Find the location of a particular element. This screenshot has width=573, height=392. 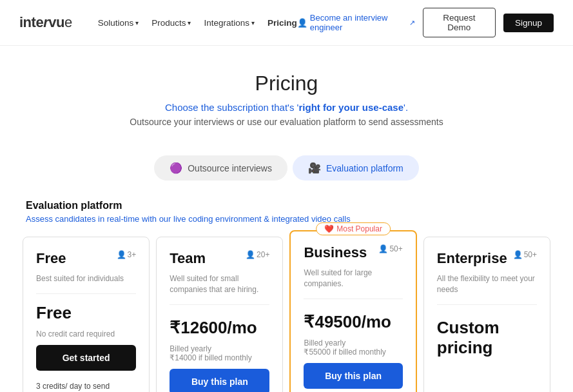

no-credit-card: No credit card required is located at coordinates (86, 334).